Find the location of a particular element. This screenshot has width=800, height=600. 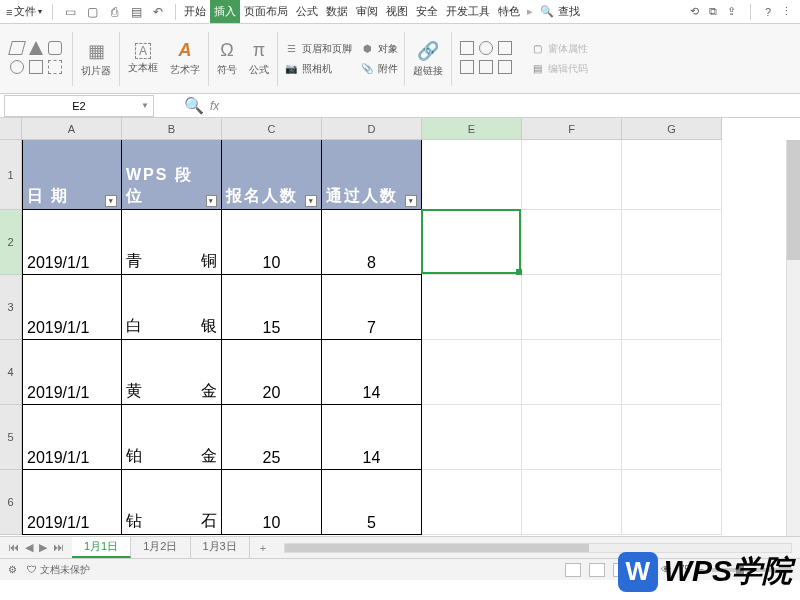

tab-data: 数据 is located at coordinates (337, 12).